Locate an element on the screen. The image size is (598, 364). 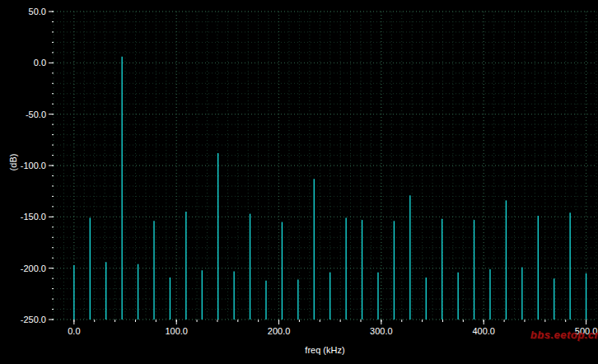
y-tick-label: -250.0 is located at coordinates (33, 320).